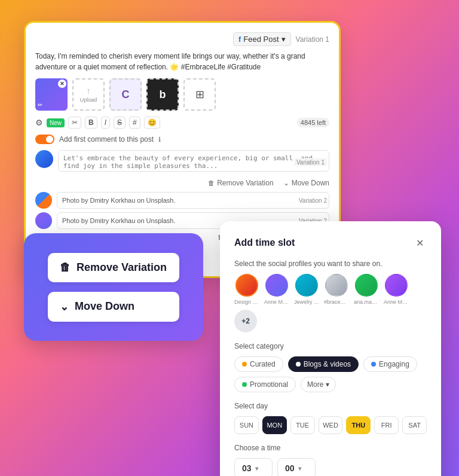 This screenshot has height=476, width=459. Describe the element at coordinates (105, 306) in the screenshot. I see `popup-move-down-label: Move Down` at that location.